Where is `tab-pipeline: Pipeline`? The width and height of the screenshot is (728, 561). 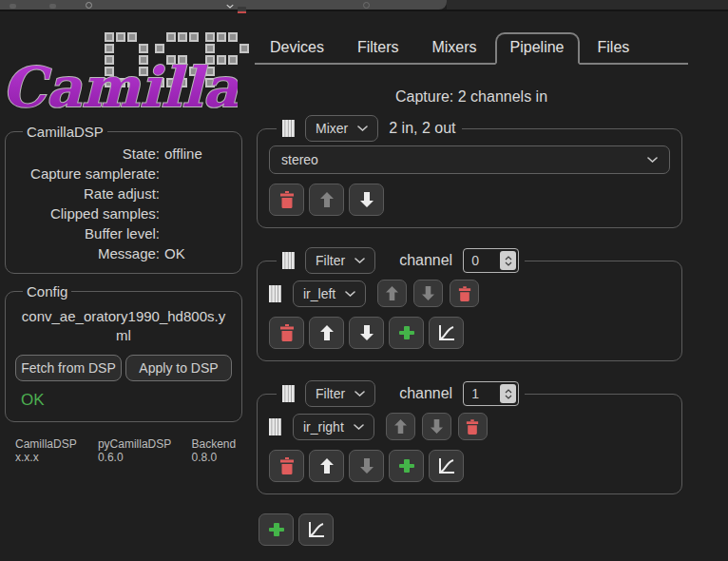
tab-pipeline: Pipeline is located at coordinates (538, 48).